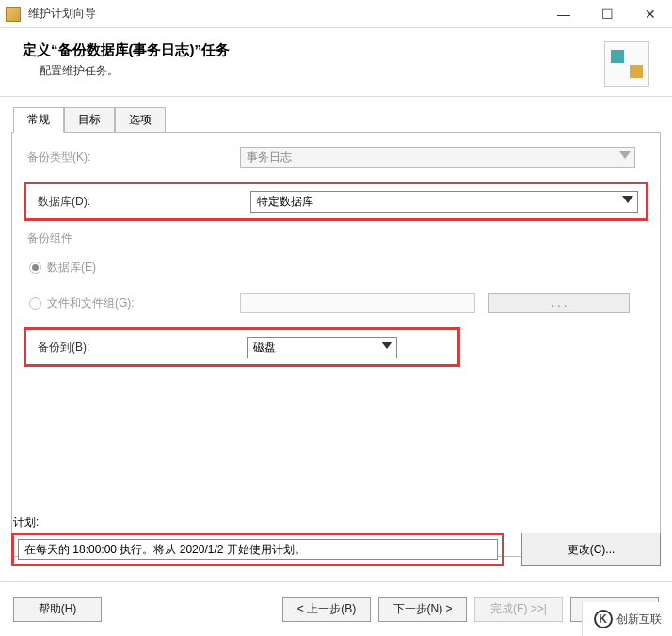 The width and height of the screenshot is (672, 636). I want to click on database-select: 特定数据库, so click(444, 201).